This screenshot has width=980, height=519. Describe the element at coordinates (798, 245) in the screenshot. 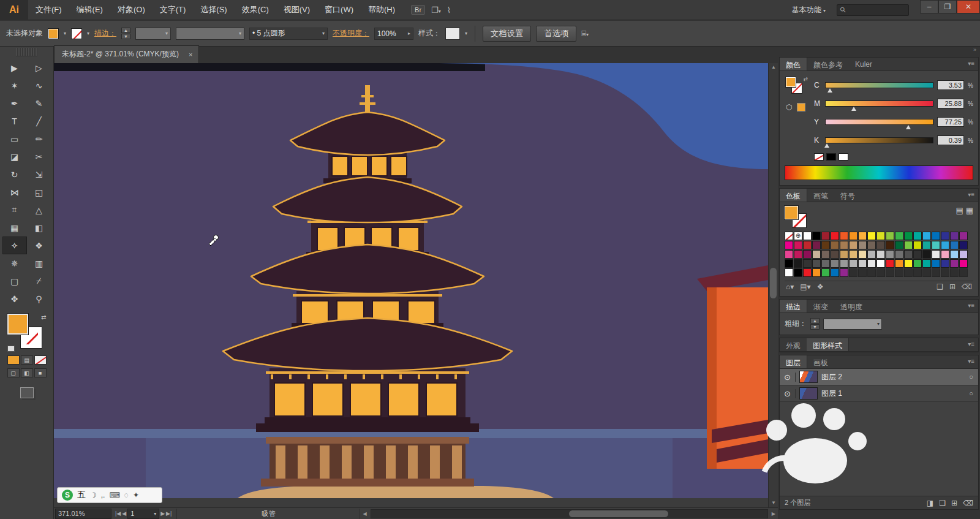

I see `swatch-d4145a` at that location.